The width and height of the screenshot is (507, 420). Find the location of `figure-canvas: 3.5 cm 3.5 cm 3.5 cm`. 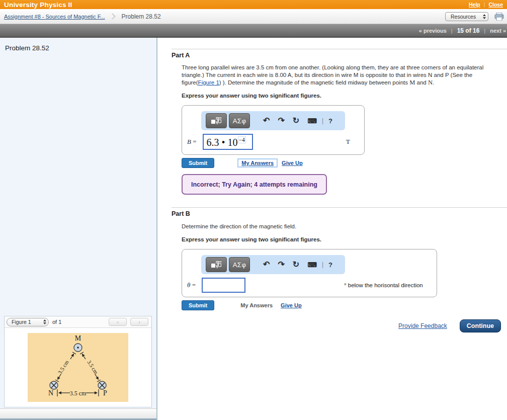

figure-canvas: 3.5 cm 3.5 cm 3.5 cm is located at coordinates (78, 367).